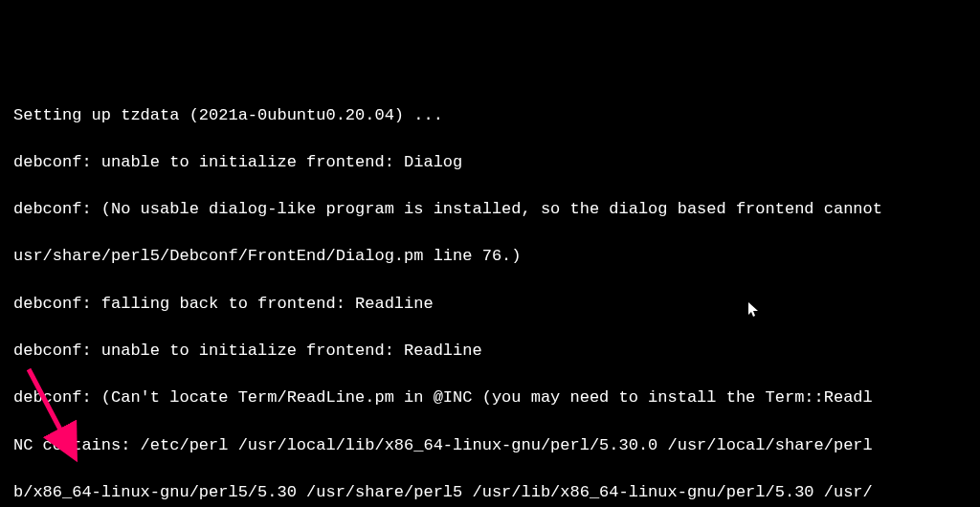 Image resolution: width=980 pixels, height=507 pixels. Describe the element at coordinates (490, 398) in the screenshot. I see `terminal-output-line: debconf: (Can't locate Term/ReadLine.pm …` at that location.